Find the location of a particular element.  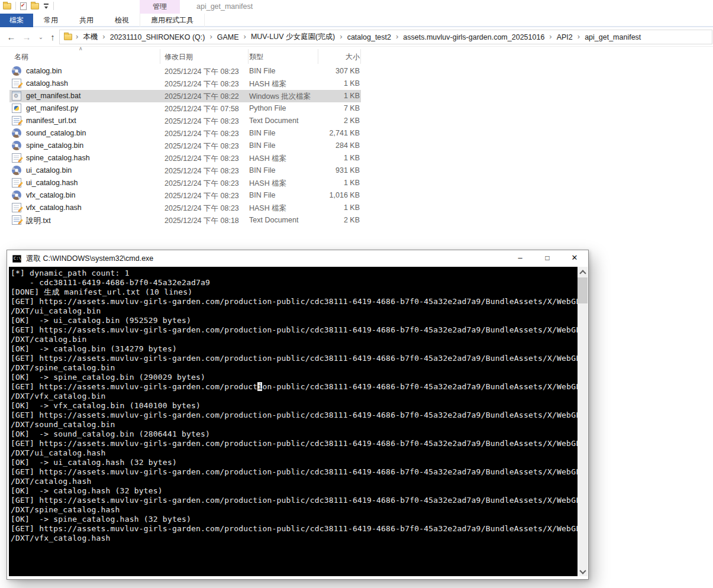

file-row: vfx_catalog.bin 2025/12/24 下午 08:23 BIN … is located at coordinates (356, 195).